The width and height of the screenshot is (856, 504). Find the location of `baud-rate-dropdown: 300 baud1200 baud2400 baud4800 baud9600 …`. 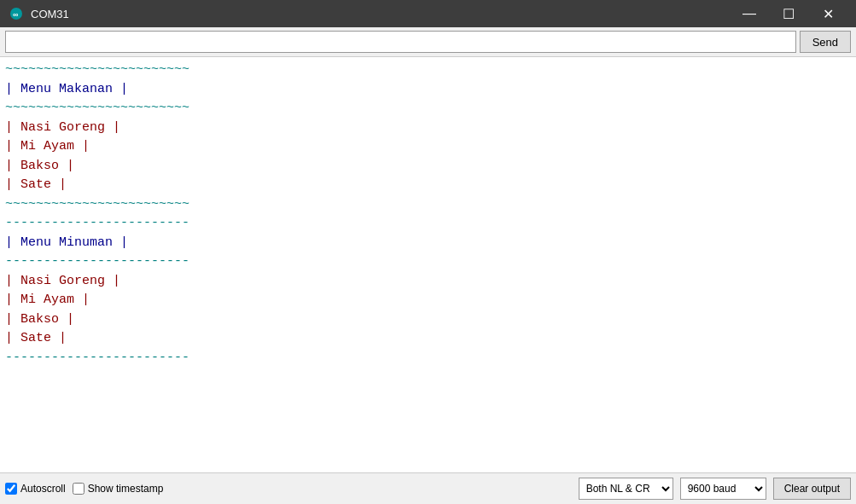

baud-rate-dropdown: 300 baud1200 baud2400 baud4800 baud9600 … is located at coordinates (724, 489).